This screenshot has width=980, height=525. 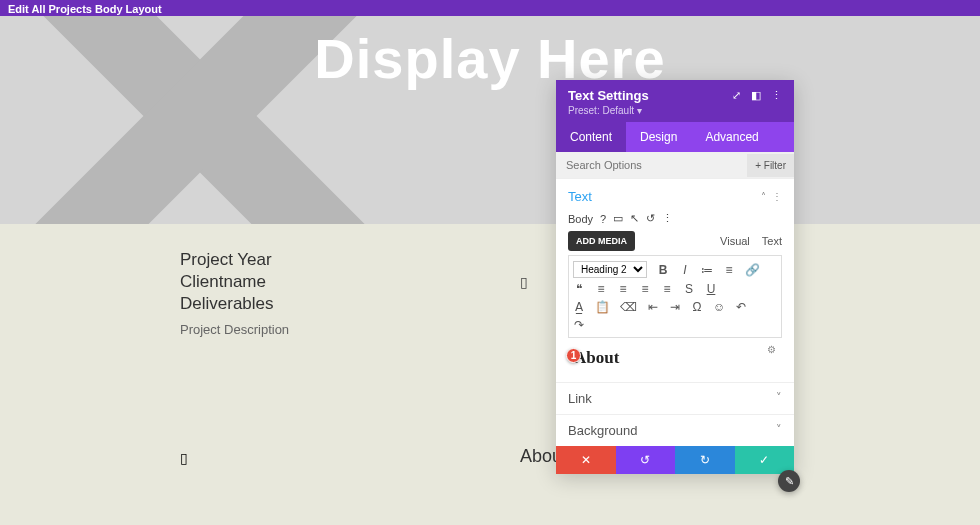 I want to click on link-section-label: Link, so click(x=580, y=398).